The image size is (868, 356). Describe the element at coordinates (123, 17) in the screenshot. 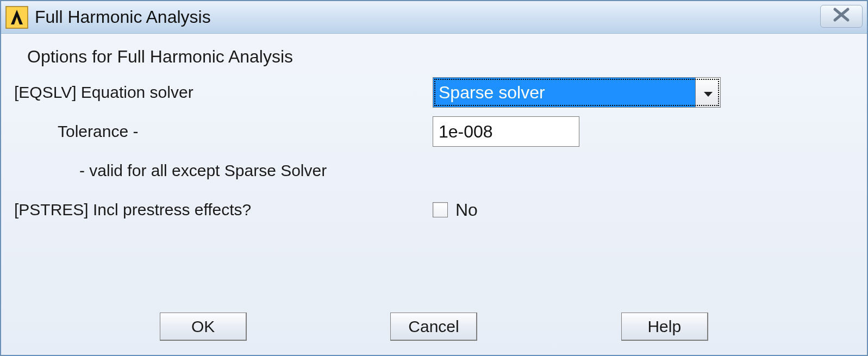

I see `dialog-title: Full Harmonic Analysis` at that location.